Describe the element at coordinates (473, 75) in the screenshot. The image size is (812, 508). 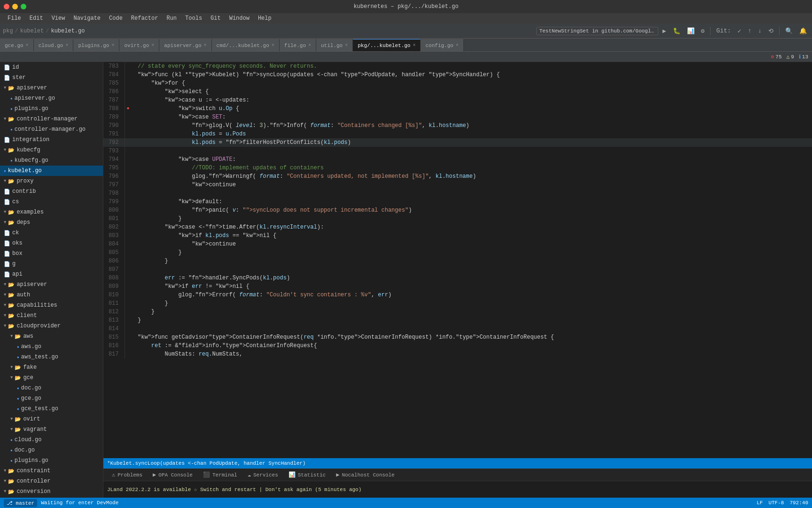
I see `line-content: "kw">func (kl *"type">Kubelet) "fn">sync…` at that location.